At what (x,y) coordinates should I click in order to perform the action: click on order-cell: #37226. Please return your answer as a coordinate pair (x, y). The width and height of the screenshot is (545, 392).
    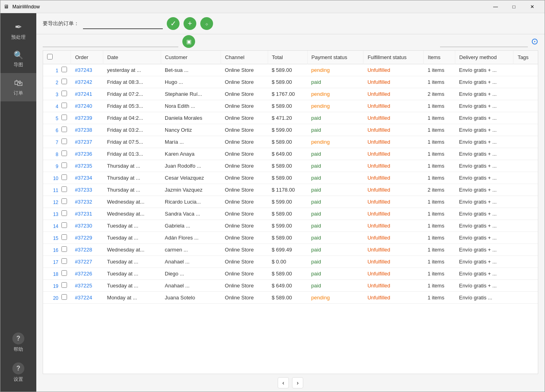
    Looking at the image, I should click on (87, 274).